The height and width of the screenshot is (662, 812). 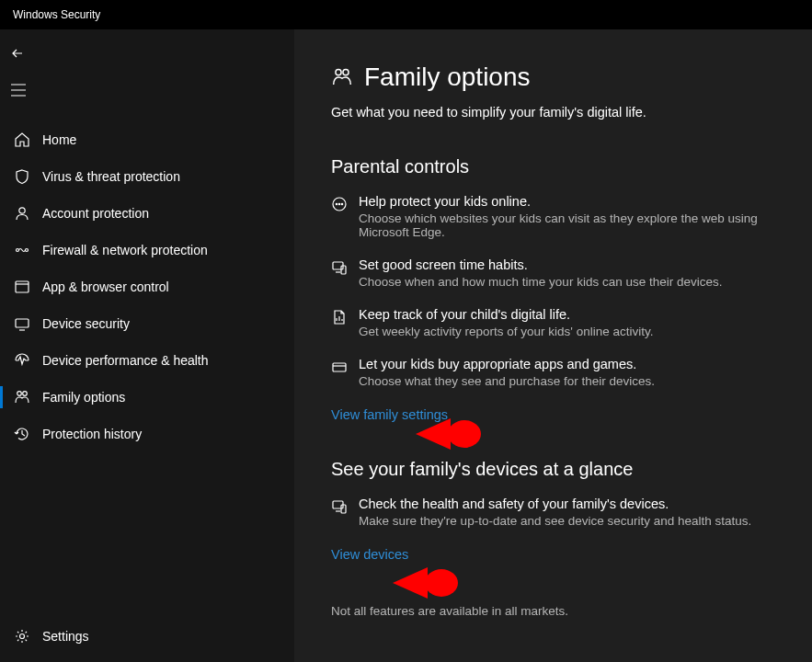 I want to click on feature-desc: Make sure they're up-to-date and see dev…, so click(x=566, y=520).